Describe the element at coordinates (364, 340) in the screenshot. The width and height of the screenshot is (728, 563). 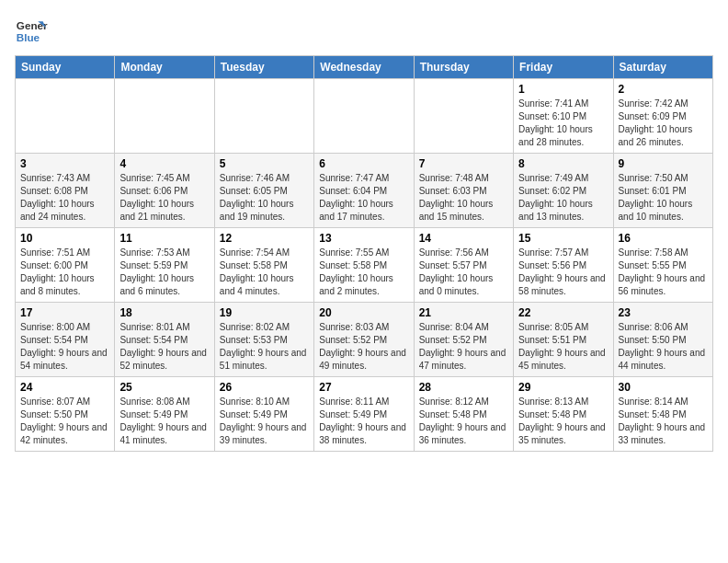
I see `calendar-week-row: 17Sunrise: 8:00 AM Sunset: 5:54 PM Dayli…` at that location.